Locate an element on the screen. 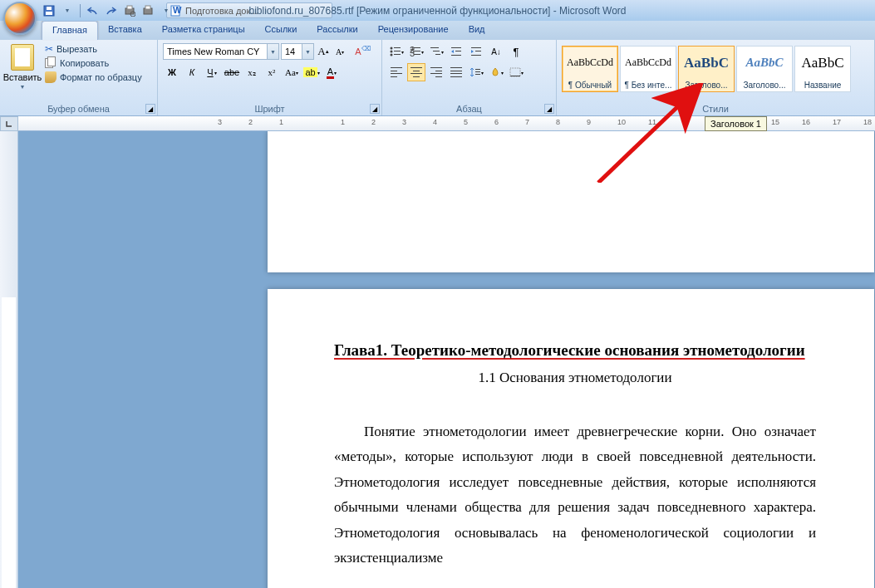 The image size is (875, 588). shrink-font-button: A▾ is located at coordinates (340, 51).